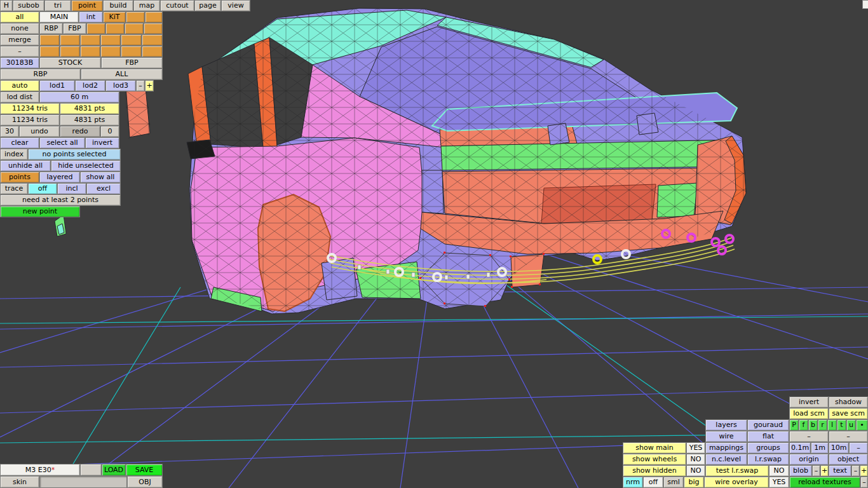 The width and height of the screenshot is (868, 488). Describe the element at coordinates (121, 86) in the screenshot. I see `lod3-button: lod3` at that location.